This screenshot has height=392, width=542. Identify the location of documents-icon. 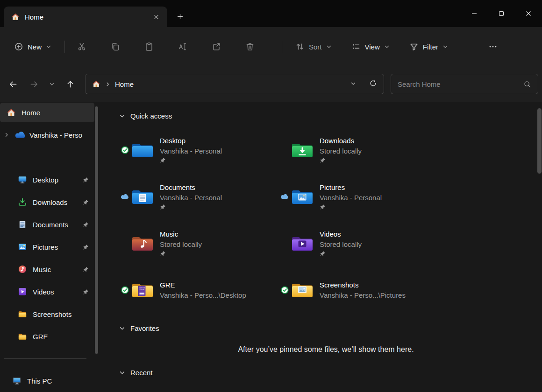
(22, 224).